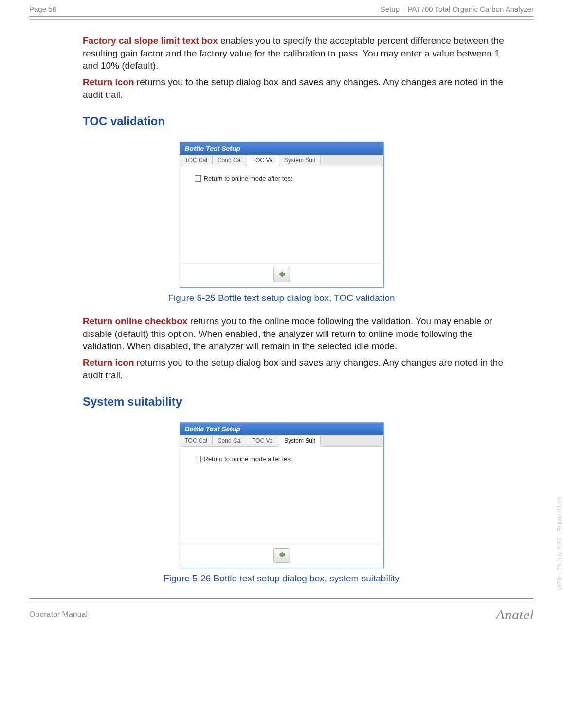 Image resolution: width=563 pixels, height=728 pixels. What do you see at coordinates (281, 298) in the screenshot?
I see `figure-caption-1: Figure 5-25 Bottle text setup dialog box…` at bounding box center [281, 298].